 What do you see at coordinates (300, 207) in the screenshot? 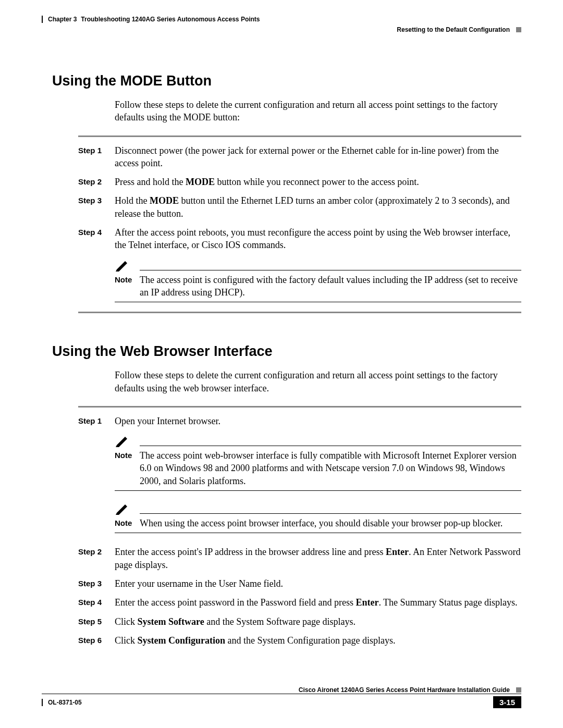
I see `section1-step3: Step 3 Hold the MODE button until the Et…` at bounding box center [300, 207].